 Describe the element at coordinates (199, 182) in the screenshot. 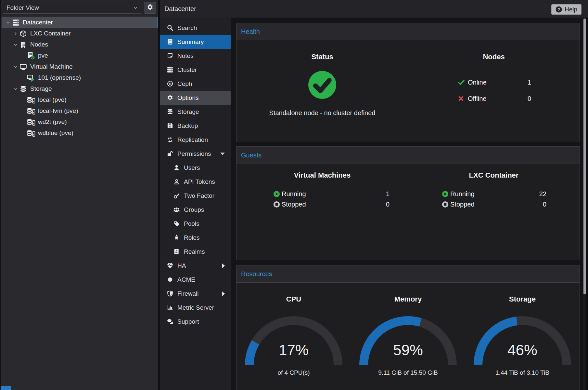

I see `menu-item-label: API Tokens` at that location.